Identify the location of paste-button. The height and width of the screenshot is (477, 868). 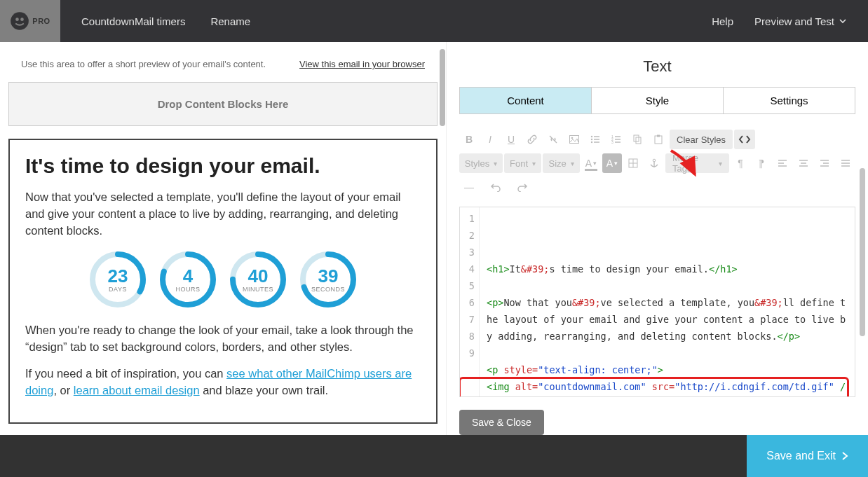
(658, 139).